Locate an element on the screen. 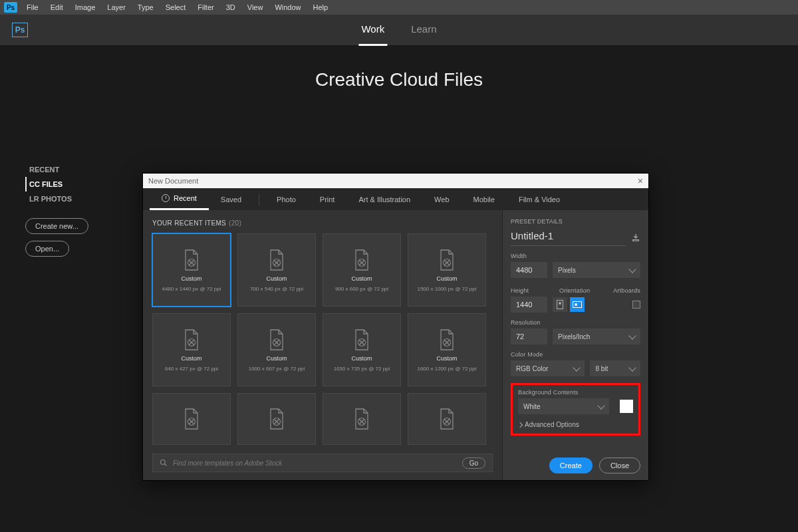  background-contents-highlight: Background Contents White Advanced Optio… is located at coordinates (576, 410).